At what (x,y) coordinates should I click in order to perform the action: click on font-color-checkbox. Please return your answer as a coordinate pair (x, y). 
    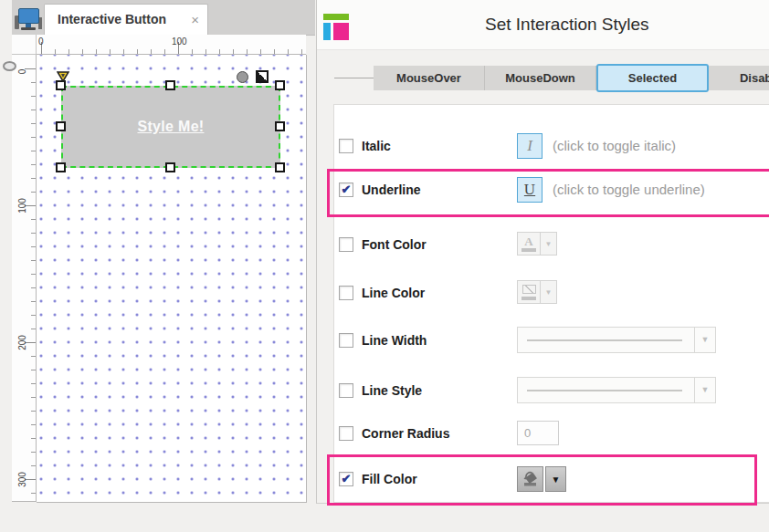
    Looking at the image, I should click on (346, 245).